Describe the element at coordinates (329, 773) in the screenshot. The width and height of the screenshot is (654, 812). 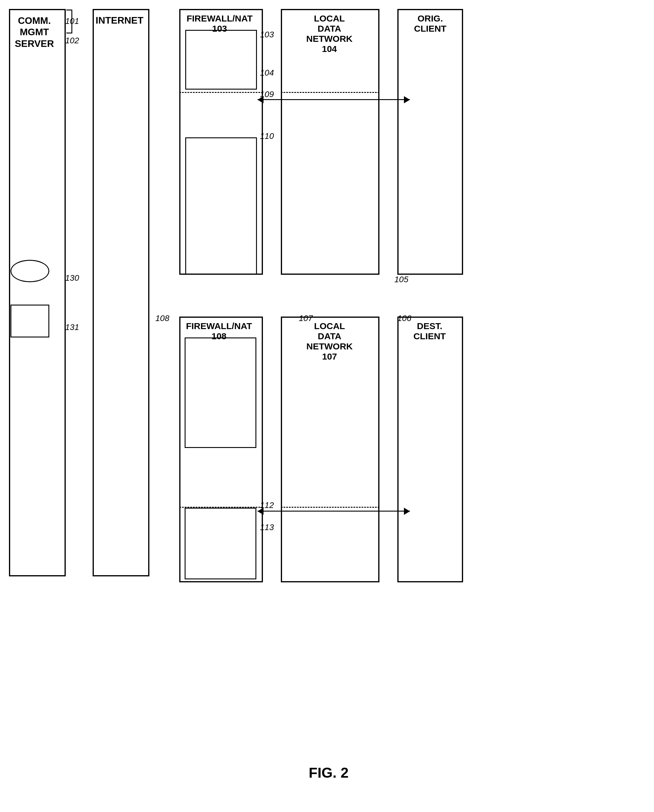
I see `figure-caption: FIG. 2` at that location.